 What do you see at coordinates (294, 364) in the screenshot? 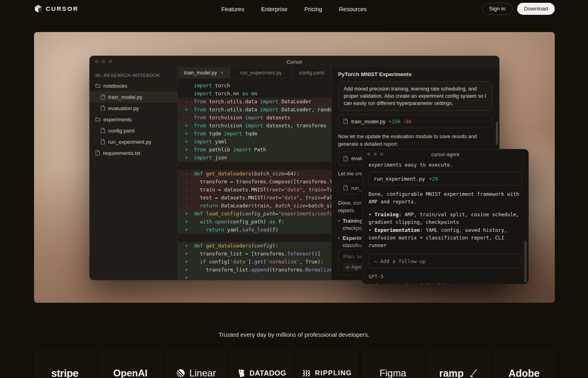
I see `customer-logos: stripe OpenAI Linear DATADOG` at bounding box center [294, 364].